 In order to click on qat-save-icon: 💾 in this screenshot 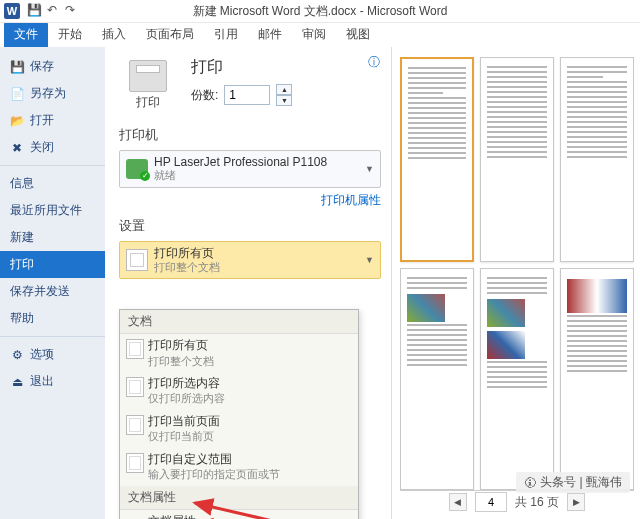, I will do `click(34, 10)`.